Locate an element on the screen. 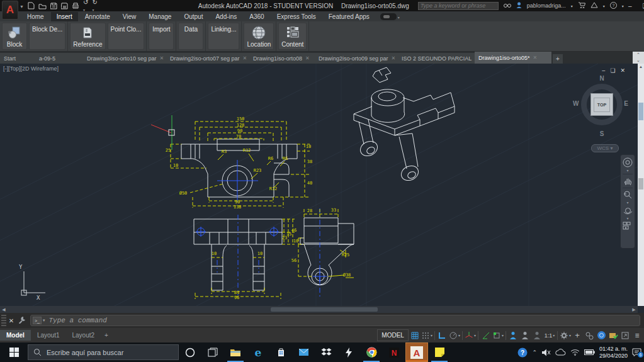  taskbar-search-box: Escribe aquí para buscar is located at coordinates (103, 353).